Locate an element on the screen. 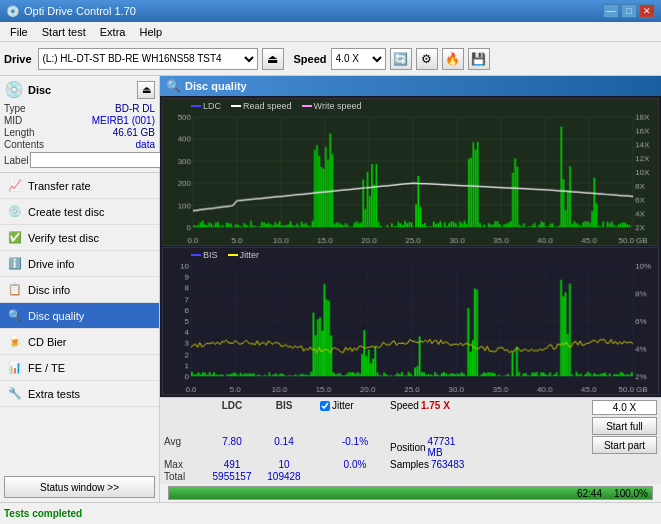 This screenshot has height=524, width=661. stats-position: Position 47731 MB is located at coordinates (425, 447).